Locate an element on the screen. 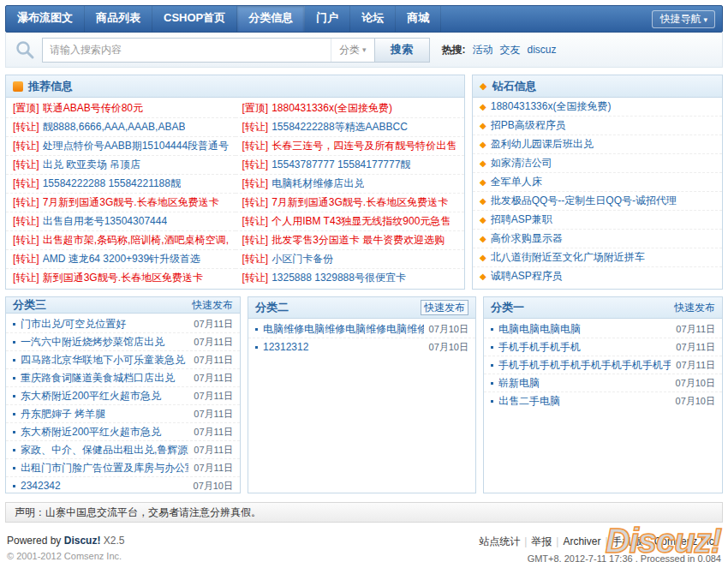  item-link: 电脑电脑电脑电脑 is located at coordinates (584, 329).